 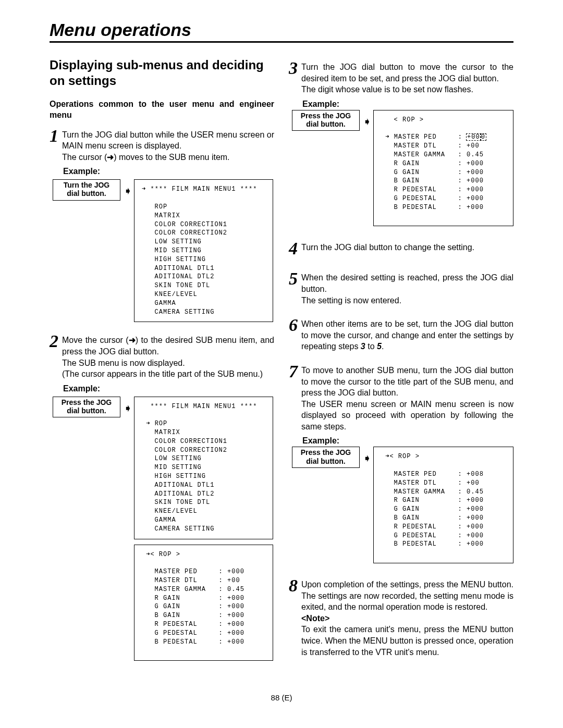 What do you see at coordinates (203, 468) in the screenshot?
I see `menu-screen-main2: **** FILM MAIN MENU1 **** ➜ ROP MATRIX C…` at bounding box center [203, 468].